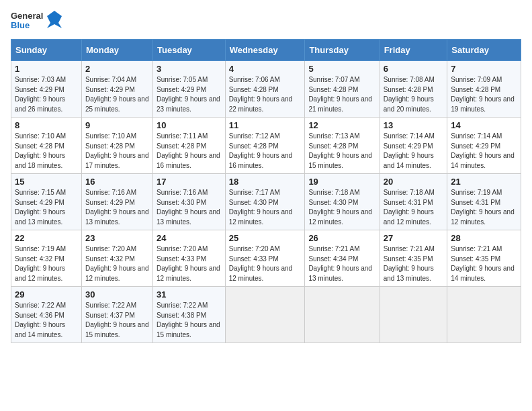  What do you see at coordinates (342, 151) in the screenshot?
I see `day-info: Sunrise: 7:13 AMSunset: 4:28 PMDaylight:…` at bounding box center [342, 151].